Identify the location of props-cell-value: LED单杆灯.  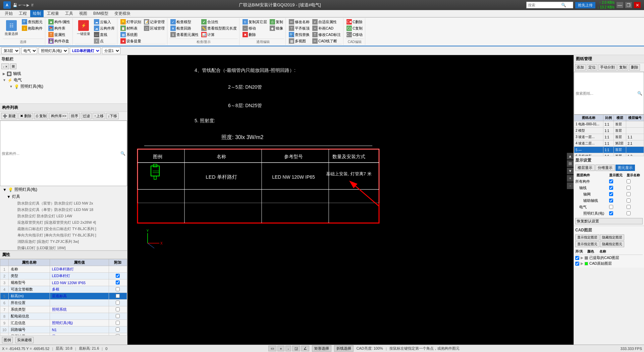
(79, 276).